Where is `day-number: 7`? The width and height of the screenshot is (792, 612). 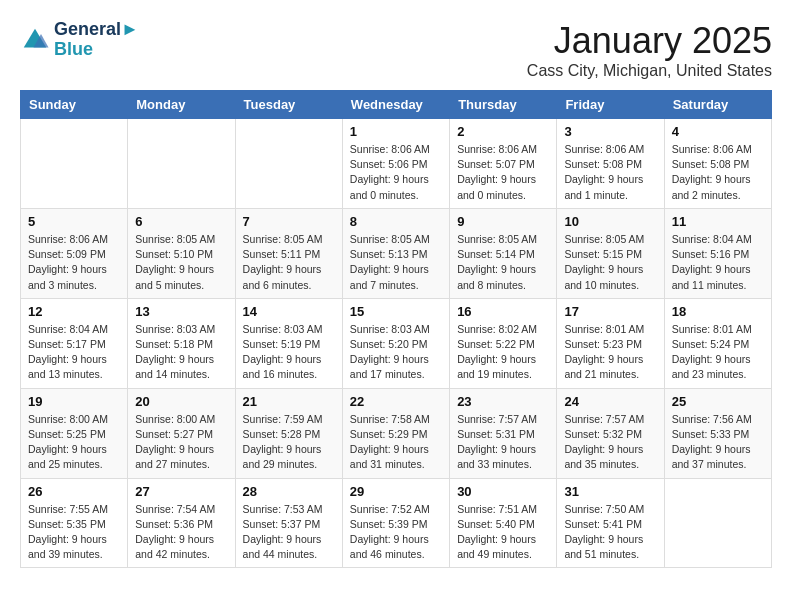 day-number: 7 is located at coordinates (289, 222).